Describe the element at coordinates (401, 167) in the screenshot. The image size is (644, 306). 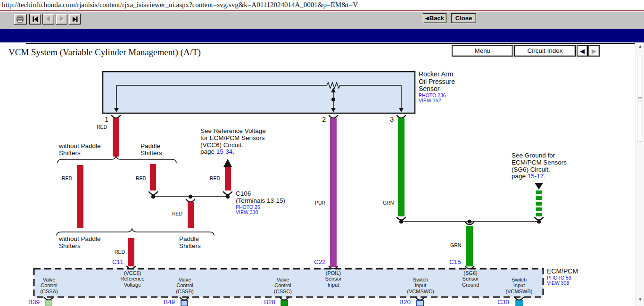
I see `wire-green-pin3` at that location.